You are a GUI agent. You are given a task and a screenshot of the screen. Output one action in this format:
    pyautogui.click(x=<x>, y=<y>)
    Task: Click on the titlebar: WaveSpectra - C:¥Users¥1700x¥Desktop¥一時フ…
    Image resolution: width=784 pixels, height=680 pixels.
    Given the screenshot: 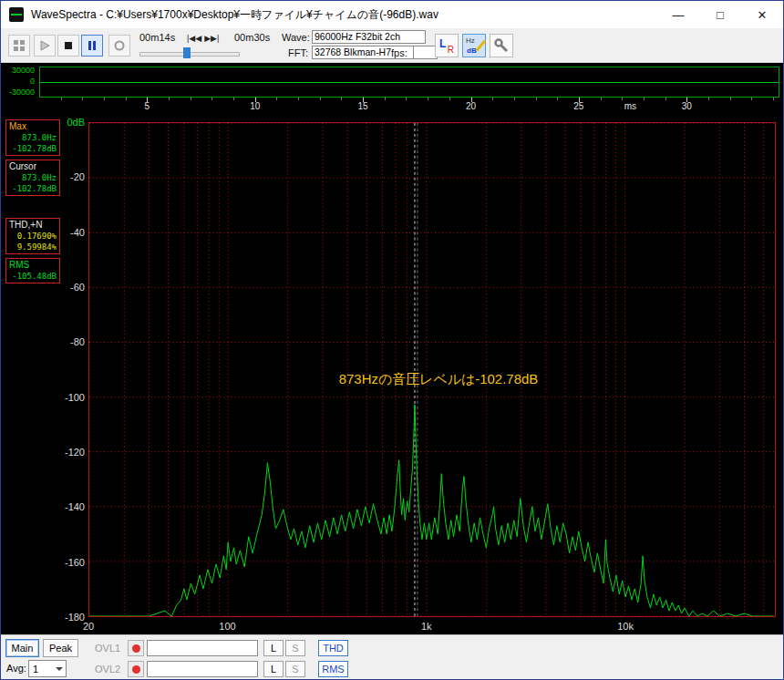 What is the action you would take?
    pyautogui.click(x=392, y=15)
    